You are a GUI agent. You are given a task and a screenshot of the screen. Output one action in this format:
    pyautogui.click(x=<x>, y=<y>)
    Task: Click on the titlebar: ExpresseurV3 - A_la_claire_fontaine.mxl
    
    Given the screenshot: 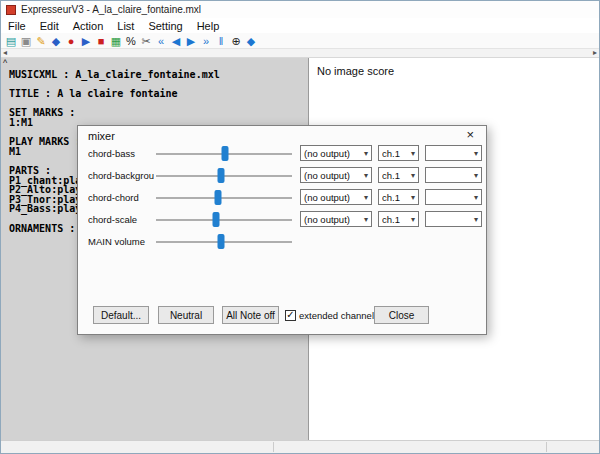 What is the action you would take?
    pyautogui.click(x=300, y=10)
    